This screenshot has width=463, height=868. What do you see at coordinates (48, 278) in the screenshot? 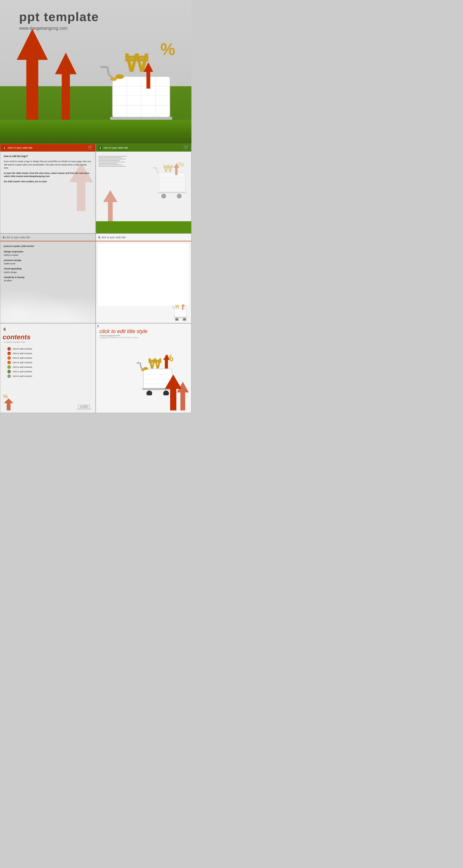
I see `slide-4: 4 click to type slide title pictures spe…` at bounding box center [48, 278].